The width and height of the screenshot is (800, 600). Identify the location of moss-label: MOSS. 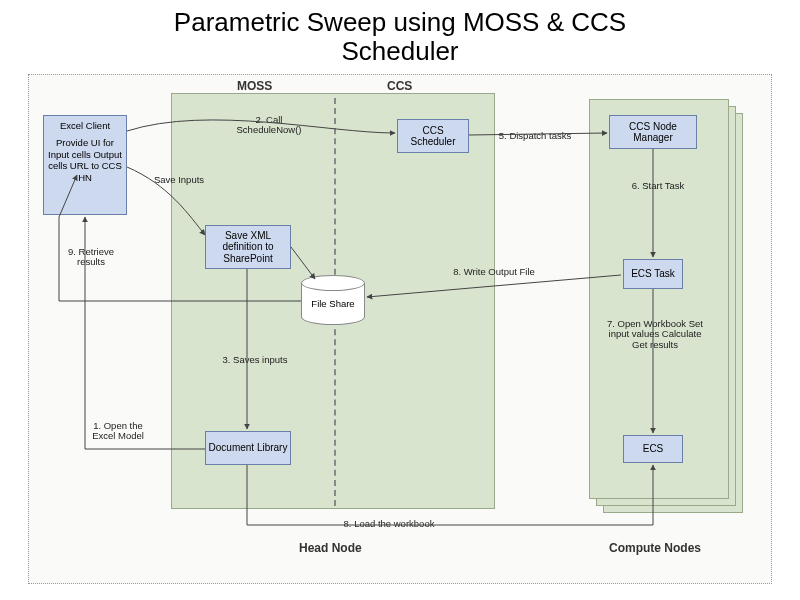
(254, 86).